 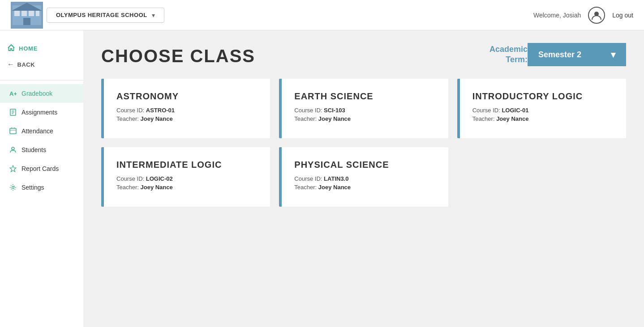 I want to click on grade-icon: A+, so click(x=13, y=93).